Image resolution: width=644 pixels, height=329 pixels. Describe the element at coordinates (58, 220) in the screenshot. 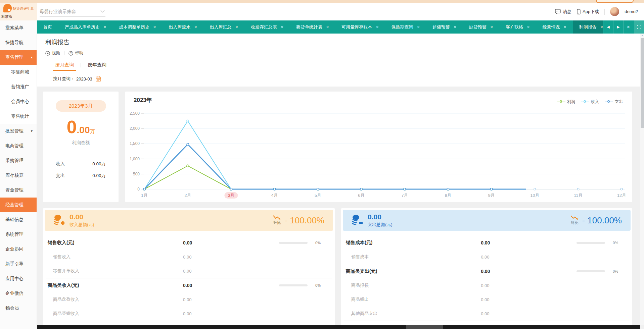

I see `coins-plus-icon` at that location.